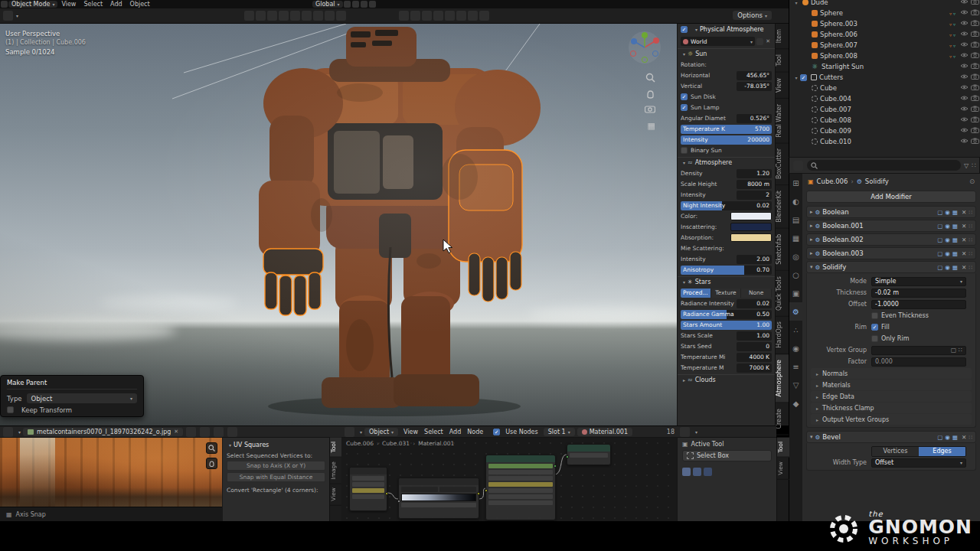  What do you see at coordinates (754, 259) in the screenshot?
I see `field-value: 2.00` at bounding box center [754, 259].